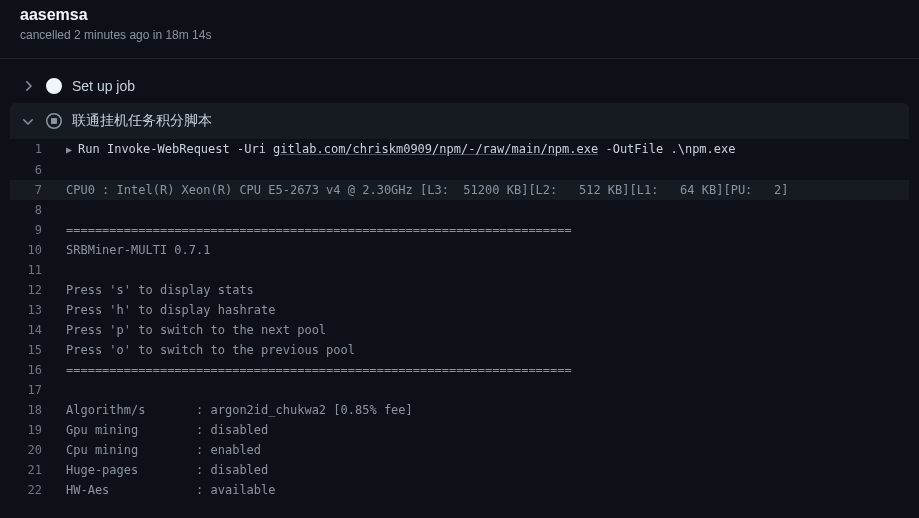 The width and height of the screenshot is (919, 518). I want to click on line-number: 12, so click(34, 290).